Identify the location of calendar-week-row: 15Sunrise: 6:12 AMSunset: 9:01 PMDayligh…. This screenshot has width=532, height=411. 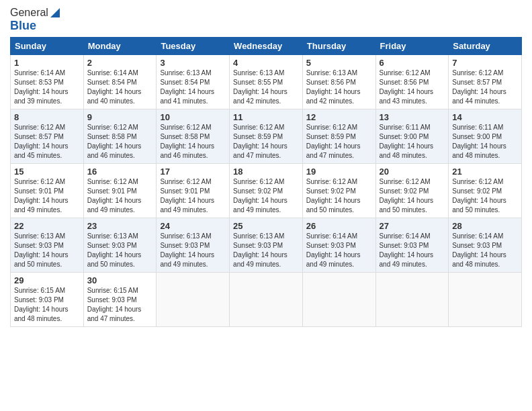
(266, 191).